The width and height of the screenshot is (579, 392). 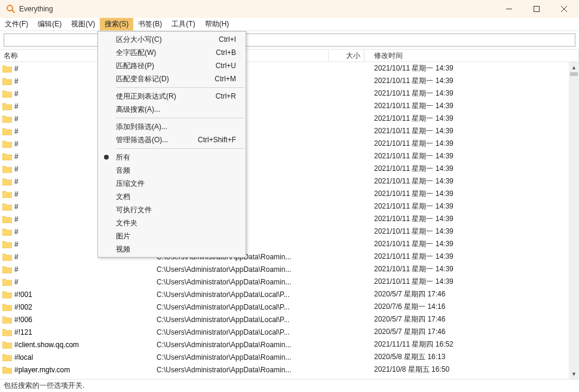 What do you see at coordinates (142, 140) in the screenshot?
I see `menu-option-label: 管理筛选器(O)...` at bounding box center [142, 140].